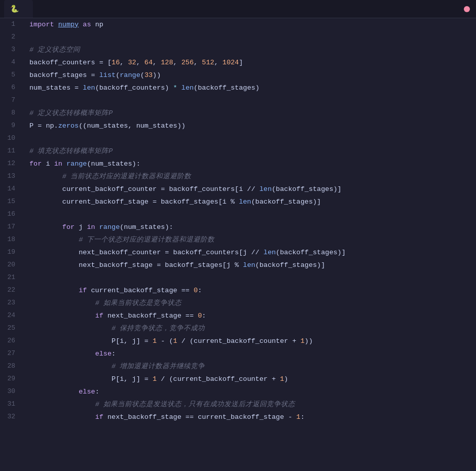 This screenshot has height=471, width=476. I want to click on line-number: 21, so click(10, 278).